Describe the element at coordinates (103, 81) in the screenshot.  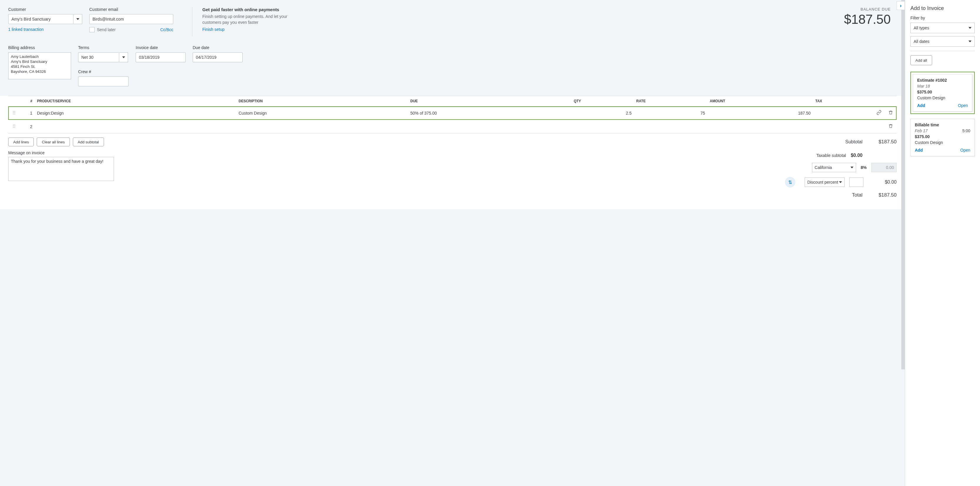
I see `crew-input` at that location.